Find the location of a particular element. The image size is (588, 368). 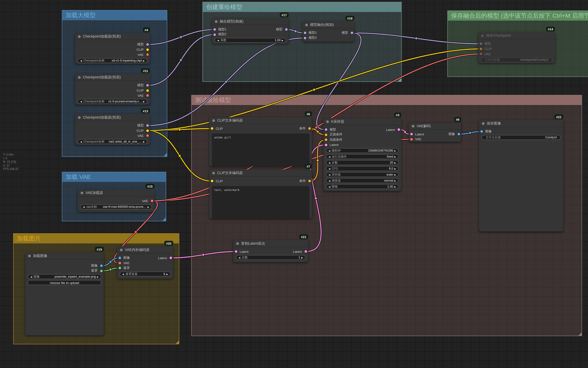

node-checkpoint-loader-13: #13Checkpoint加载器(简易)模型CLIPVAE◀Checkpoint… is located at coordinates (112, 129).